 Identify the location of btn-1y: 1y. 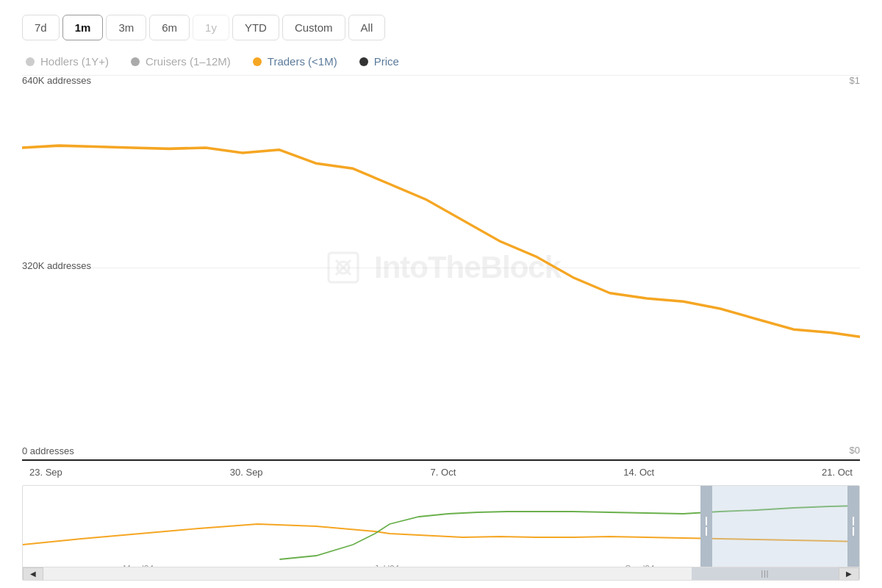
(211, 28).